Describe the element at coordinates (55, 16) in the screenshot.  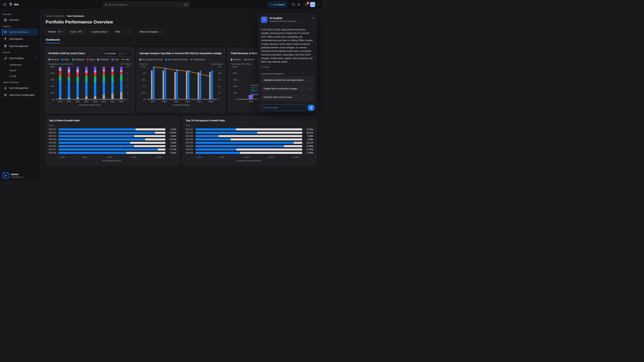
I see `breadcrumb-parent: System Dashboard` at that location.